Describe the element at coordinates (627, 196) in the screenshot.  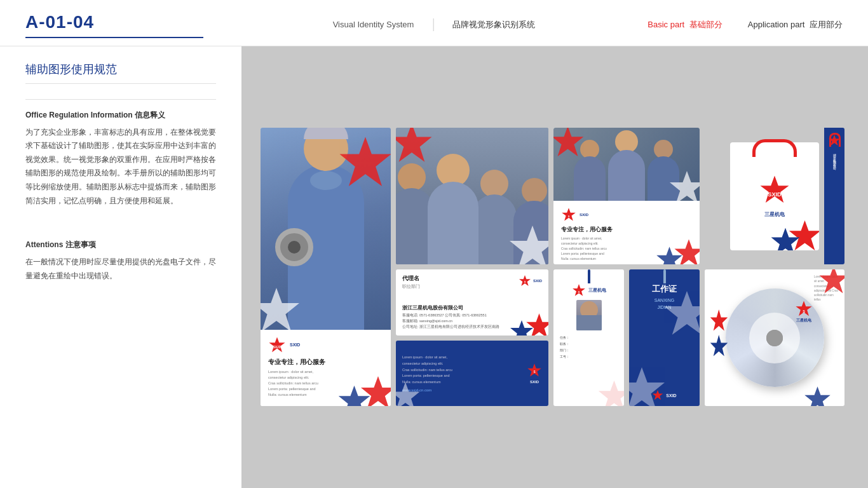
I see `small-brochure: S SXID 专业专注，用心服务 Lorem ipsum · dolor sit…` at that location.